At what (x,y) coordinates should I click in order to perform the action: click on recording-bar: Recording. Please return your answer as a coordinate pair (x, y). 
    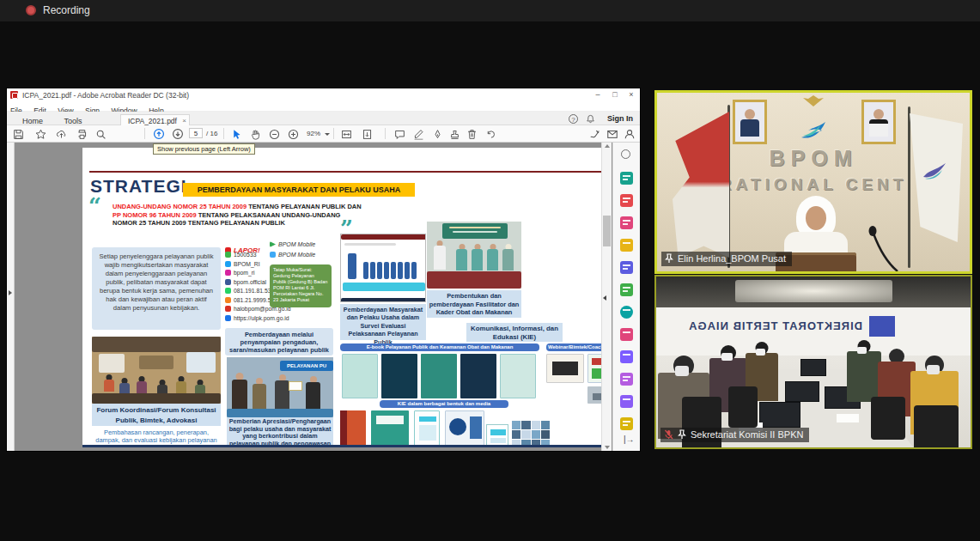
    Looking at the image, I should click on (490, 10).